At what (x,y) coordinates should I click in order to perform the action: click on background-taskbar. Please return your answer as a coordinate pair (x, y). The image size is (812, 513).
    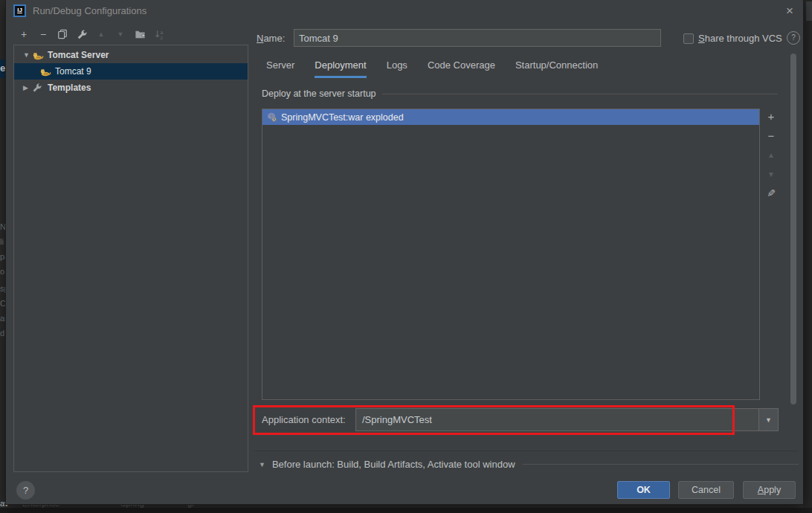
    Looking at the image, I should click on (406, 510).